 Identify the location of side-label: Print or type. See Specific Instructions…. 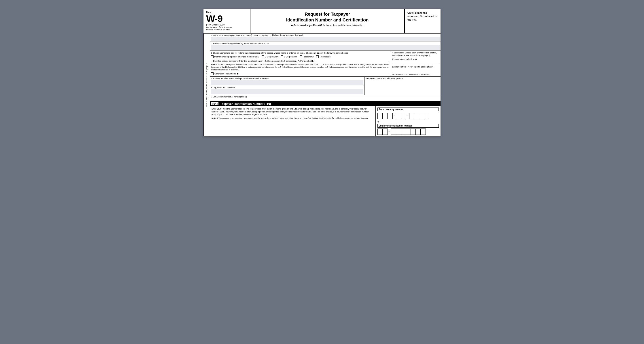
(206, 85).